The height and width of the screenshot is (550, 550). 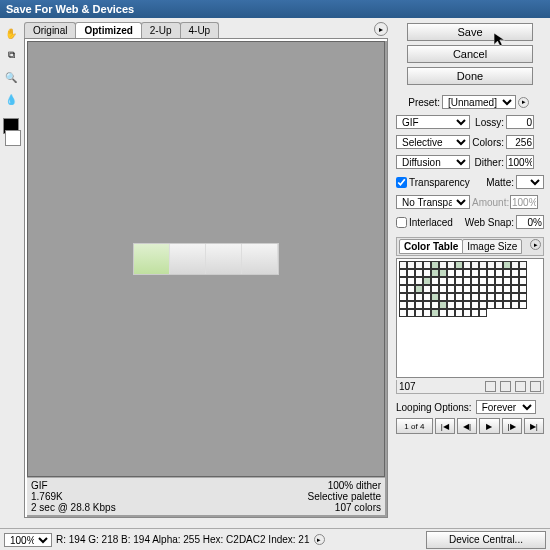 What do you see at coordinates (200, 30) in the screenshot?
I see `tab-4up: 4-Up` at bounding box center [200, 30].